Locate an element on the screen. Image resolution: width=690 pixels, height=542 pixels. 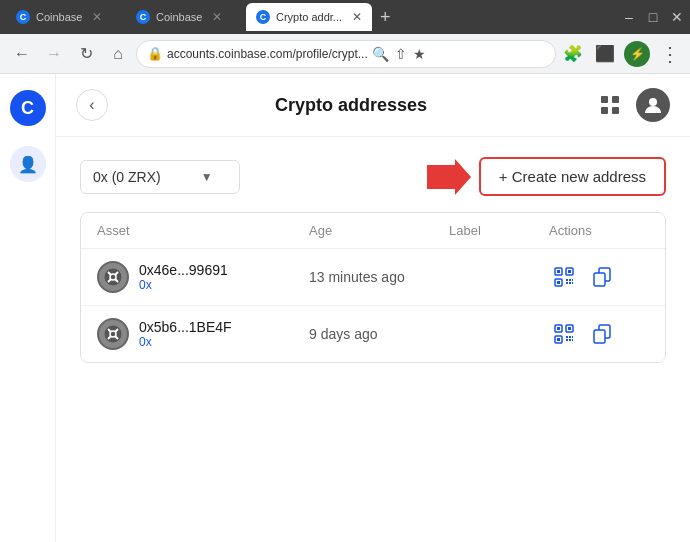
menu-icon: ⋮ is located at coordinates (669, 54).